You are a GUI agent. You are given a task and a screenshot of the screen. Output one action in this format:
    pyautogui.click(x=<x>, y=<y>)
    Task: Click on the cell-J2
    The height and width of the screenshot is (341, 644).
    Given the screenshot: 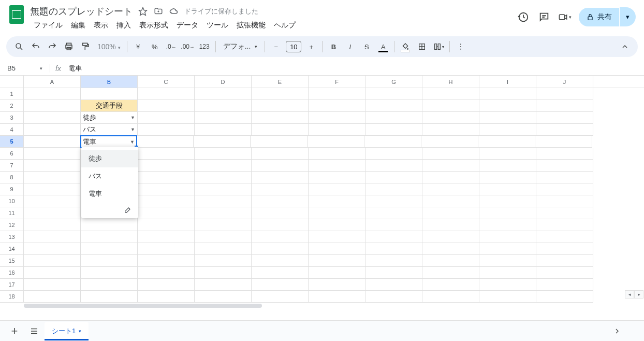 What is the action you would take?
    pyautogui.click(x=565, y=106)
    